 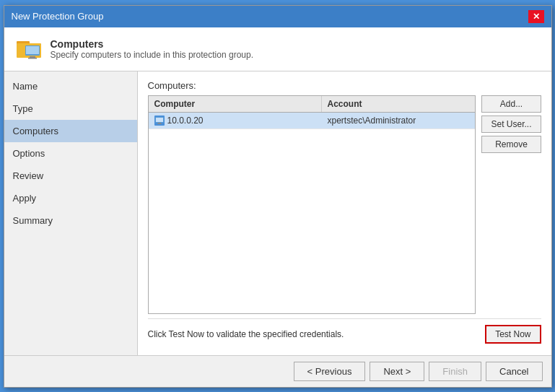 What do you see at coordinates (398, 104) in the screenshot?
I see `column-header-account: Account` at bounding box center [398, 104].